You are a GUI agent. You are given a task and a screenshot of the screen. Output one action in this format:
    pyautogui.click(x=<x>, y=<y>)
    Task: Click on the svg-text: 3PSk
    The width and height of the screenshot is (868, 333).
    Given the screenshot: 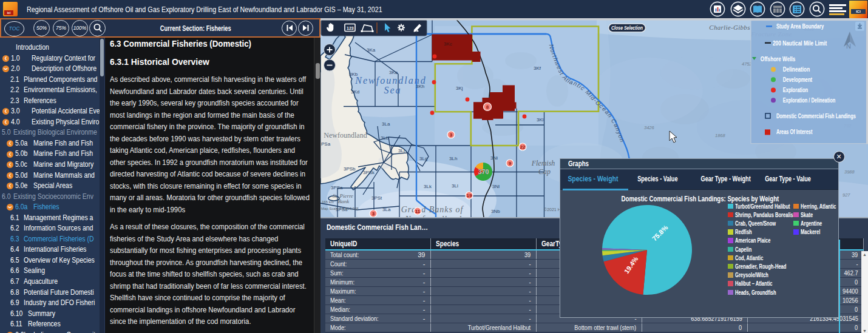 What is the action you would take?
    pyautogui.click(x=369, y=172)
    